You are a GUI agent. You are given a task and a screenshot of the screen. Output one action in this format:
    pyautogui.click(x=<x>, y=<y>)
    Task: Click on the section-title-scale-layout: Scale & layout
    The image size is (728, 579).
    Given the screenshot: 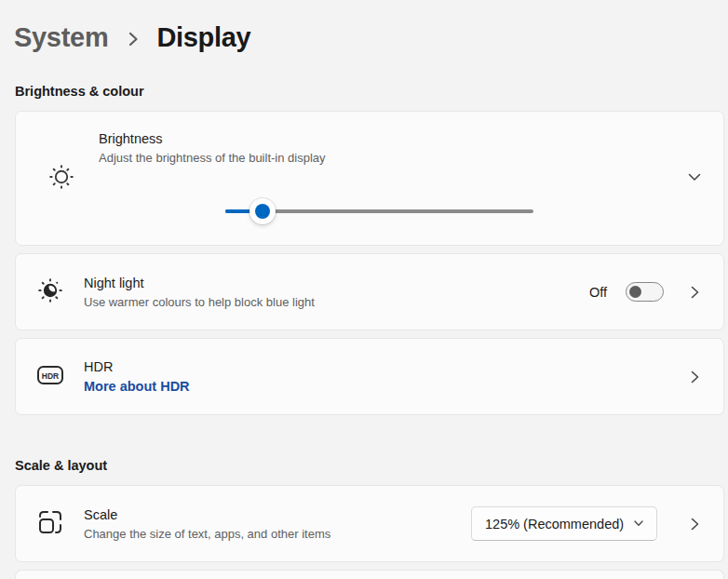 What is the action you would take?
    pyautogui.click(x=371, y=465)
    